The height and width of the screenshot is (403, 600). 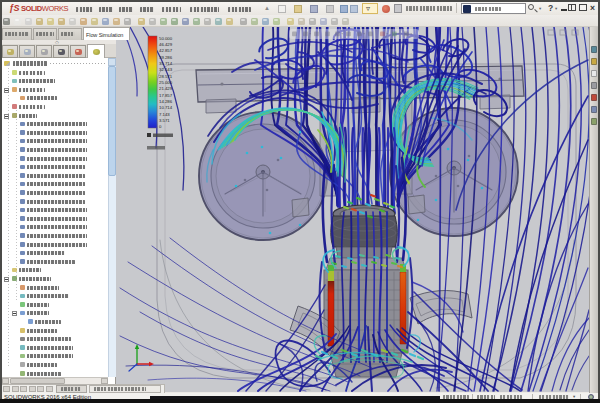 What do you see at coordinates (166, 88) in the screenshot?
I see `svg-text: 21.429` at bounding box center [166, 88].